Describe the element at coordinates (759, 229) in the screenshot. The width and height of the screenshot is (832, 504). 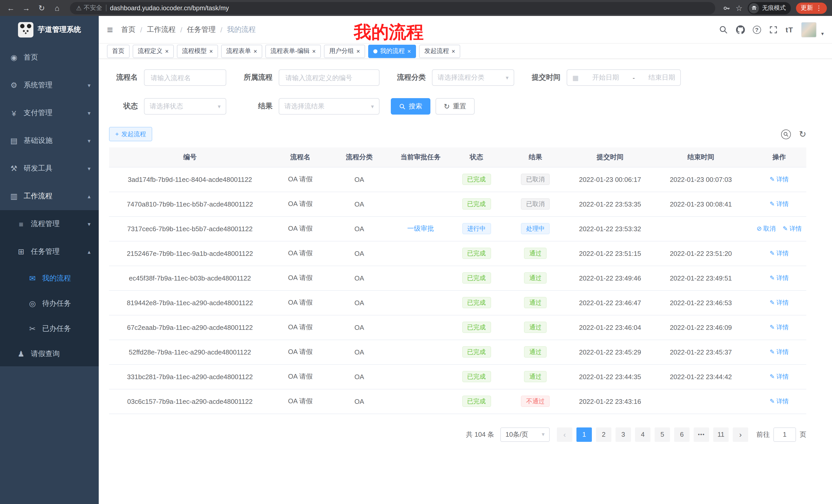
I see `cancel-icon: ⊘` at that location.